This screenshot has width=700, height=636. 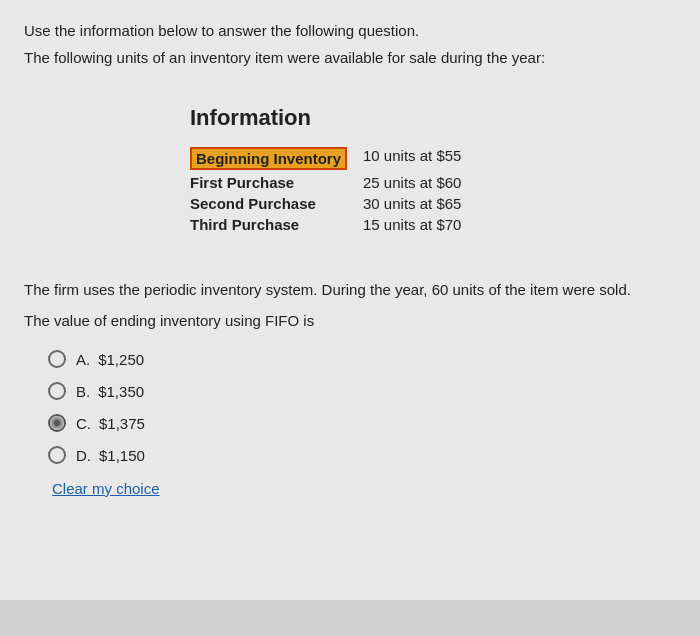 What do you see at coordinates (121, 392) in the screenshot?
I see `option-value: $1,350` at bounding box center [121, 392].